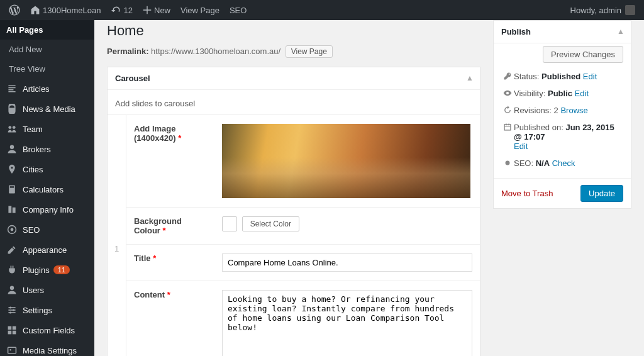  Describe the element at coordinates (583, 54) in the screenshot. I see `preview-changes-button: Preview Changes` at that location.